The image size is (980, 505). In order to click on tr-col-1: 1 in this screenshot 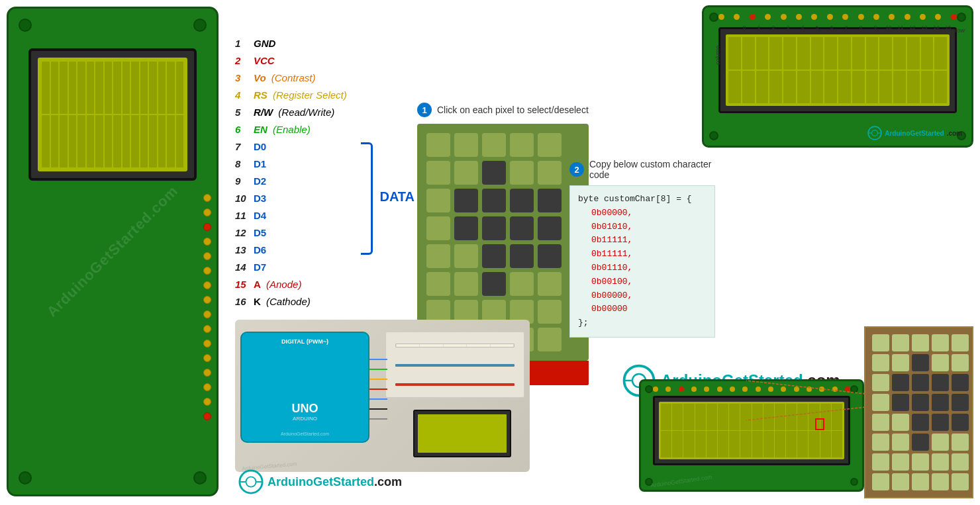, I will do `click(759, 28)`.